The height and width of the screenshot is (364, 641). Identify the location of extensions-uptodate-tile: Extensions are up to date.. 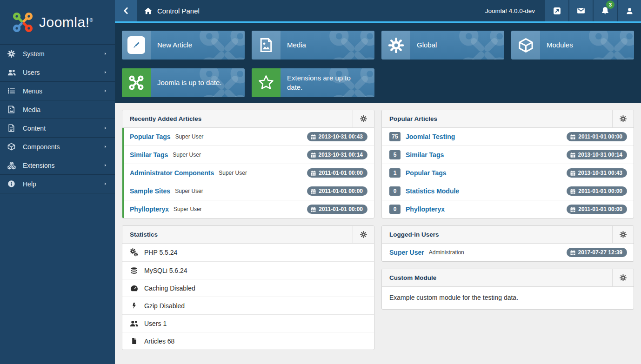
(313, 83).